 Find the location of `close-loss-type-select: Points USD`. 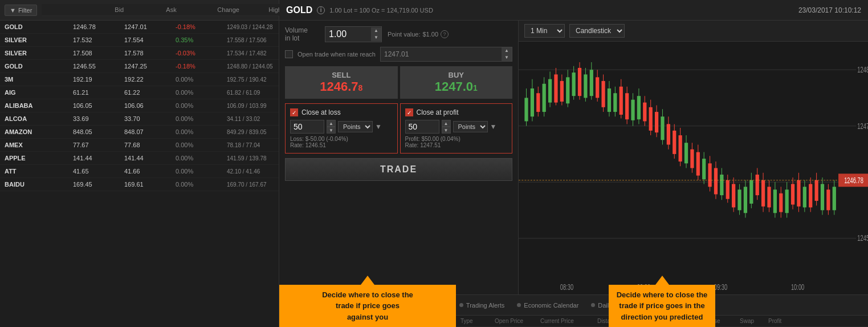

close-loss-type-select: Points USD is located at coordinates (356, 127).